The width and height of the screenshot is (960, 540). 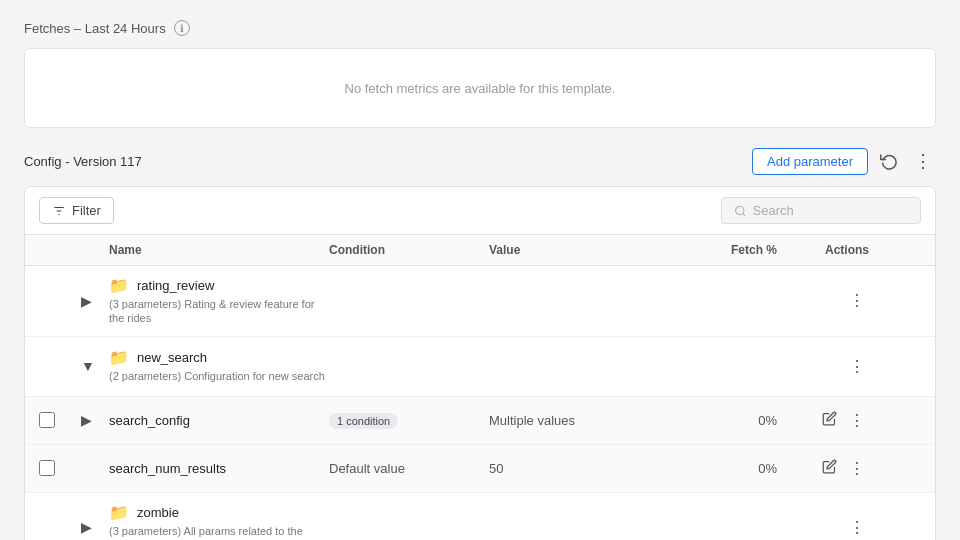 What do you see at coordinates (219, 420) in the screenshot?
I see `param-name: search_config` at bounding box center [219, 420].